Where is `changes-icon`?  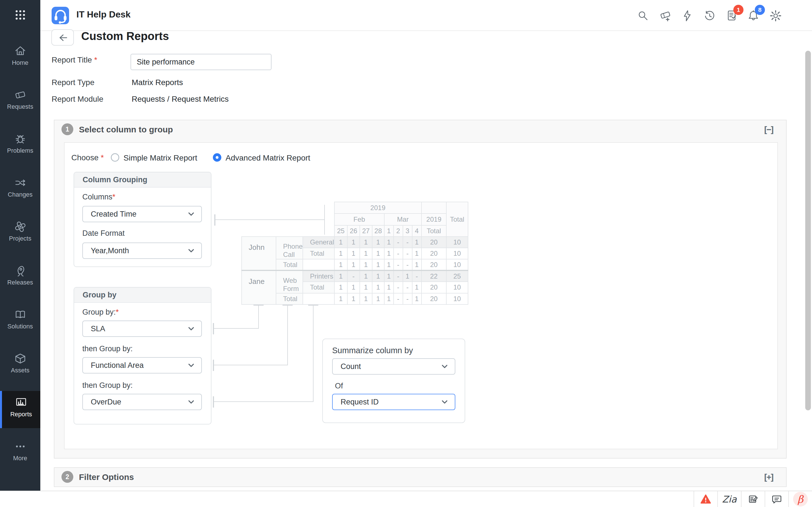 changes-icon is located at coordinates (20, 183).